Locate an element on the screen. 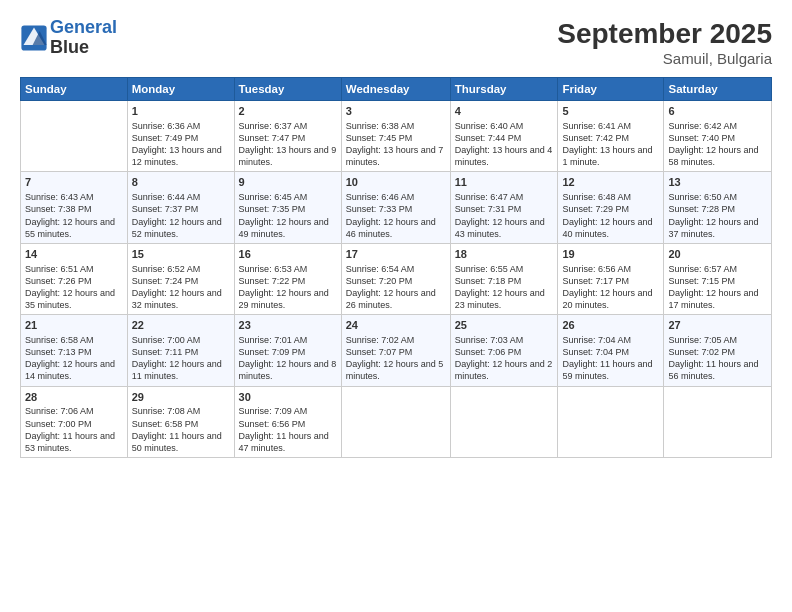 This screenshot has height=612, width=792. day-number: 3 is located at coordinates (396, 112).